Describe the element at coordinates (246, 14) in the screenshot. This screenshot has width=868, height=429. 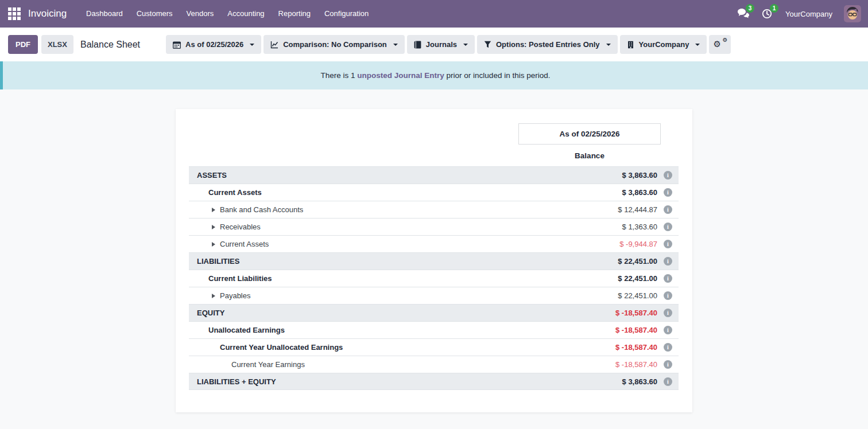
I see `nav-item-accounting: Accounting` at that location.